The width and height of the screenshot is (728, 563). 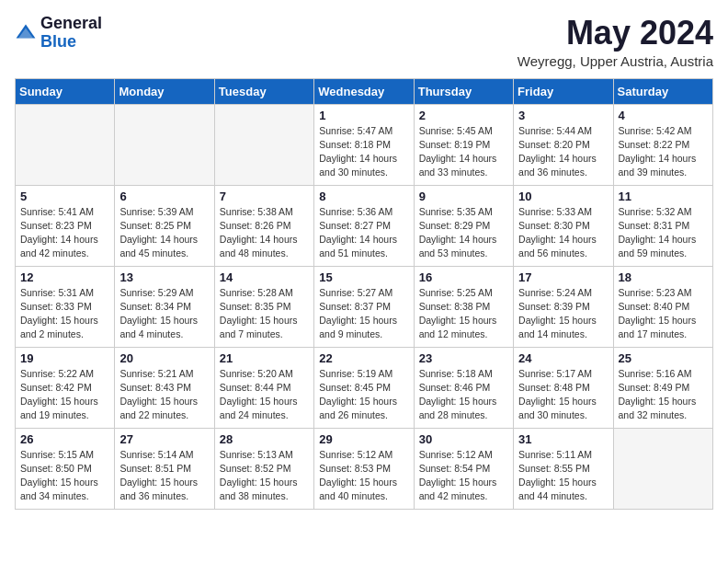 I want to click on location-label: Weyregg, Upper Austria, Austria, so click(x=616, y=61).